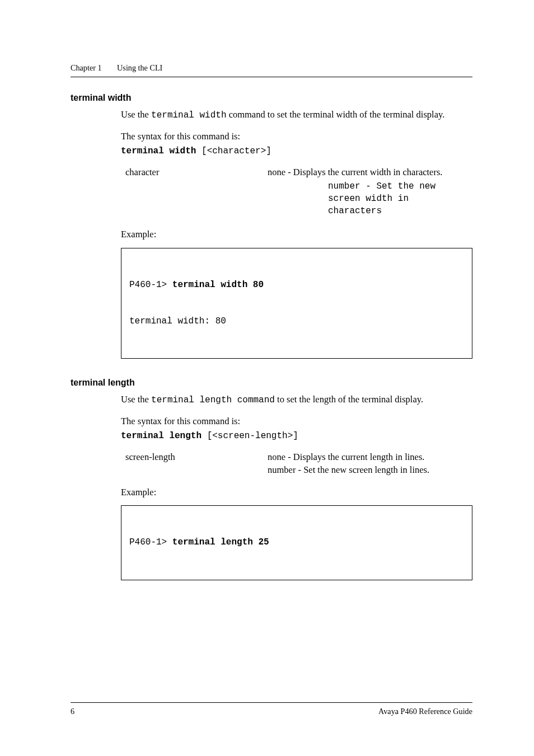 The width and height of the screenshot is (534, 756). What do you see at coordinates (271, 68) in the screenshot?
I see `running-header: Chapter 1 Using the CLI` at bounding box center [271, 68].